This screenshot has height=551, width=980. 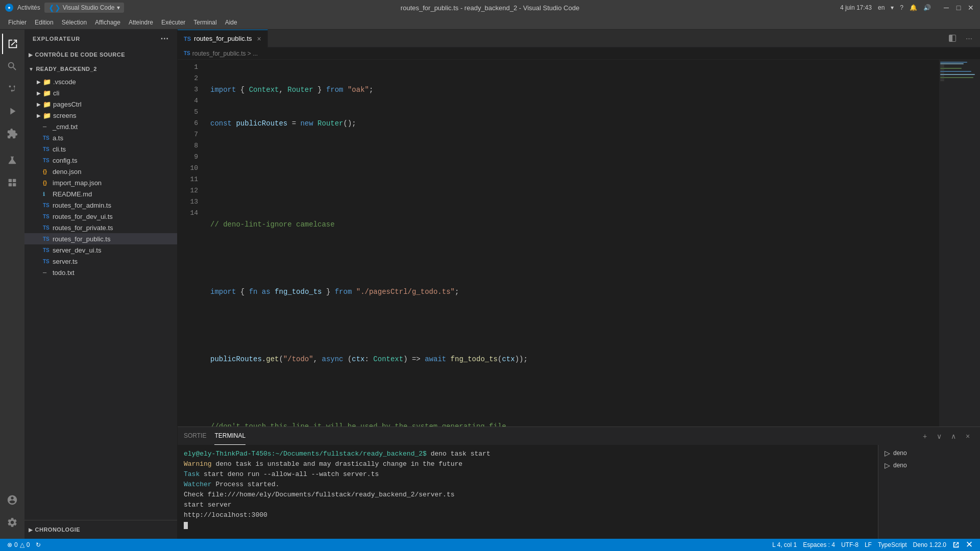 I want to click on maximize-panel-btn: ∧, so click(x=953, y=436).